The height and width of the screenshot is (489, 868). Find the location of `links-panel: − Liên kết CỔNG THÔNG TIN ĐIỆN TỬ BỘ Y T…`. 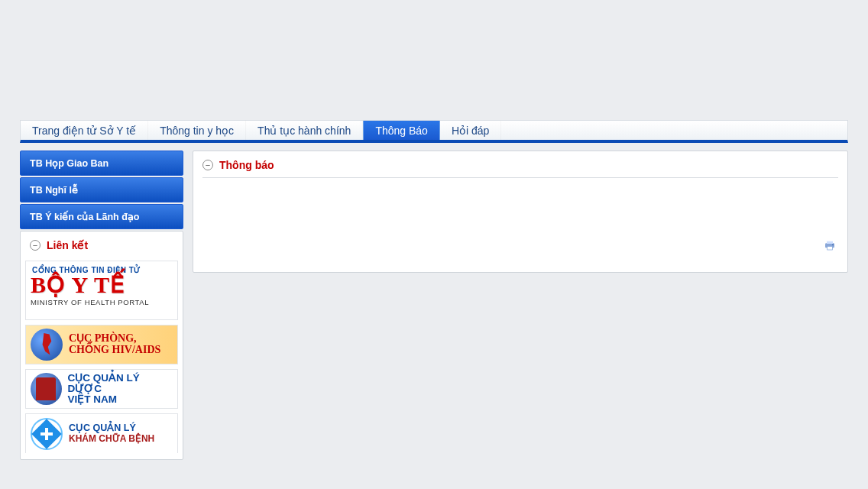

links-panel: − Liên kết CỔNG THÔNG TIN ĐIỆN TỬ BỘ Y T… is located at coordinates (102, 345).